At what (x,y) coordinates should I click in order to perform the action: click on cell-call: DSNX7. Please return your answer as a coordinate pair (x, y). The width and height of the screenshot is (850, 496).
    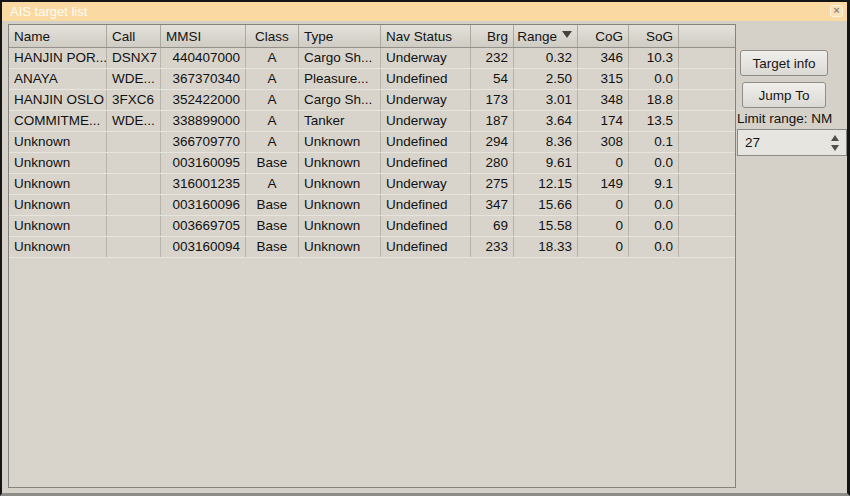
    Looking at the image, I should click on (134, 58).